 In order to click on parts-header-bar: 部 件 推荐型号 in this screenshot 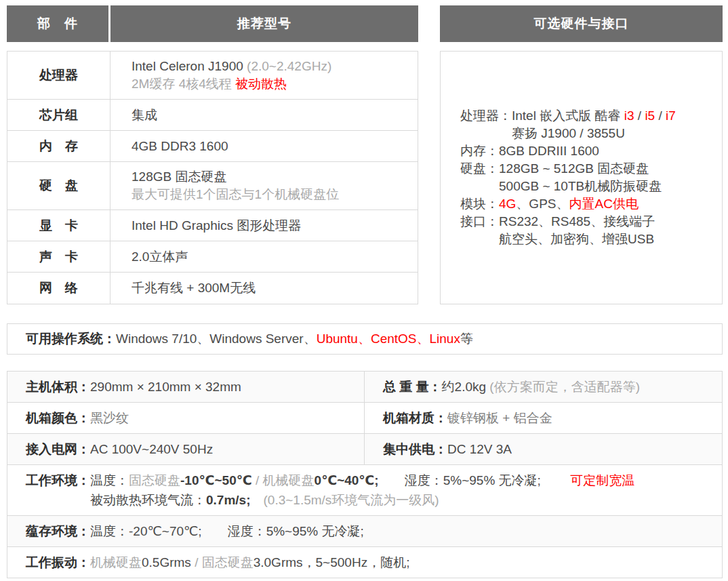, I will do `click(213, 24)`.